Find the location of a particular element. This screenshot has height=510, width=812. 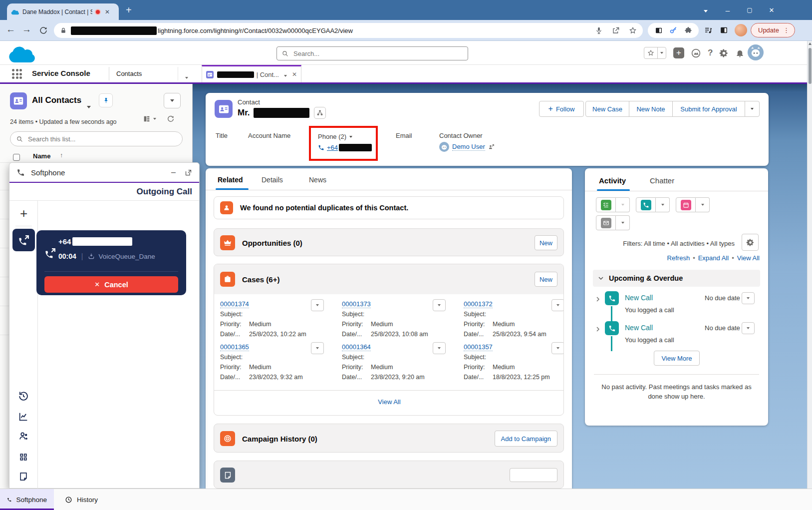

expand-all-link: Expand All is located at coordinates (714, 258).